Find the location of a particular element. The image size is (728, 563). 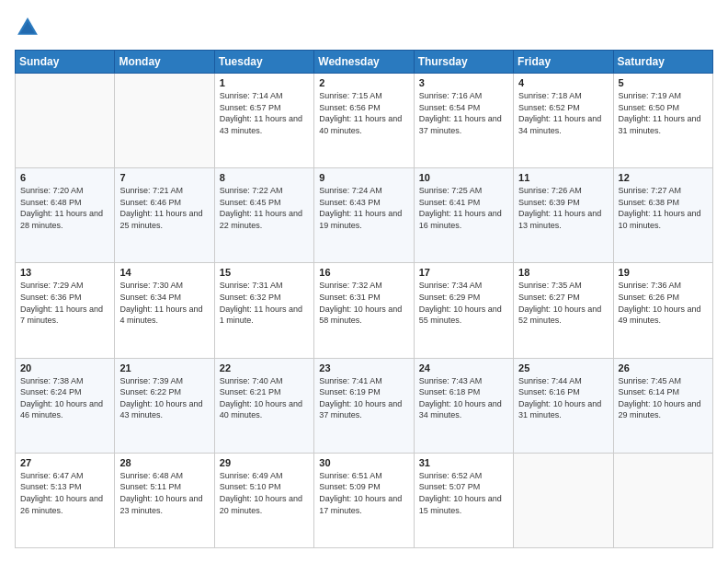

day-number: 22 is located at coordinates (265, 368).